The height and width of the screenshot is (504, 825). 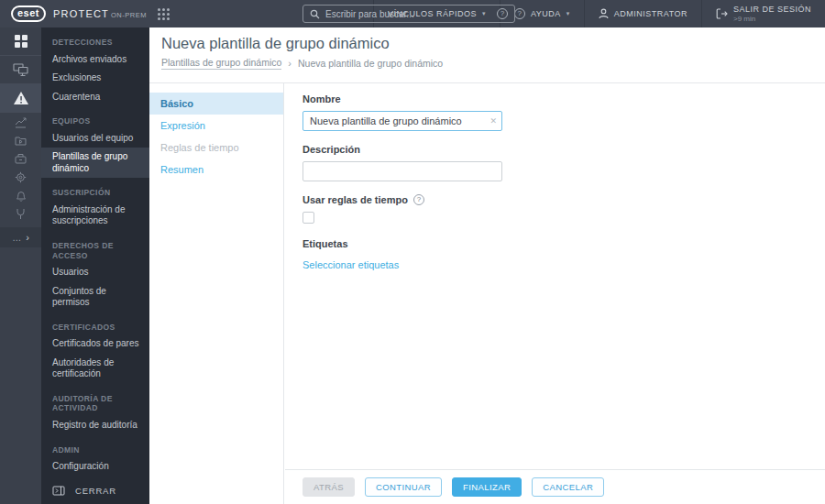 I want to click on wizard-step-reglas-de-tiempo: Reglas de tiempo, so click(x=216, y=148).